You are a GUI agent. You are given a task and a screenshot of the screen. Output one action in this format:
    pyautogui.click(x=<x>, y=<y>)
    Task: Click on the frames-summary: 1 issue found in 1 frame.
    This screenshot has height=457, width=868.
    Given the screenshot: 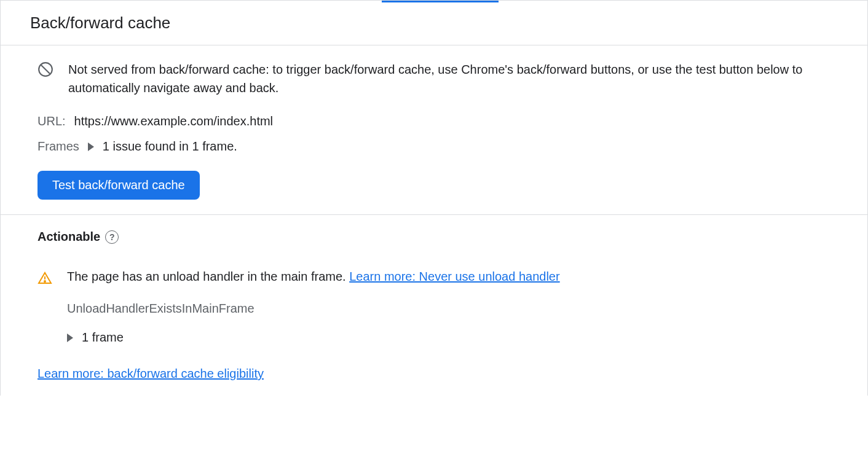 What is the action you would take?
    pyautogui.click(x=170, y=146)
    